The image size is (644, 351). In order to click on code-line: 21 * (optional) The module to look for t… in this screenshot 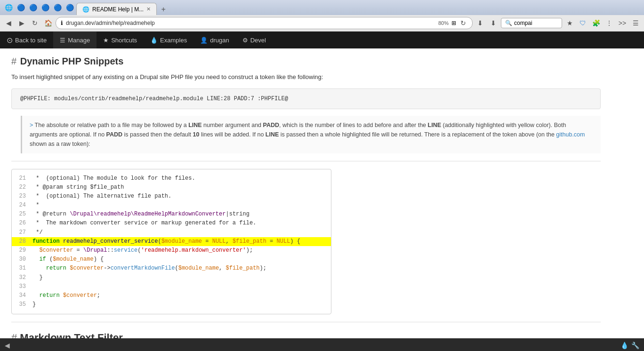, I will do `click(171, 179)`.